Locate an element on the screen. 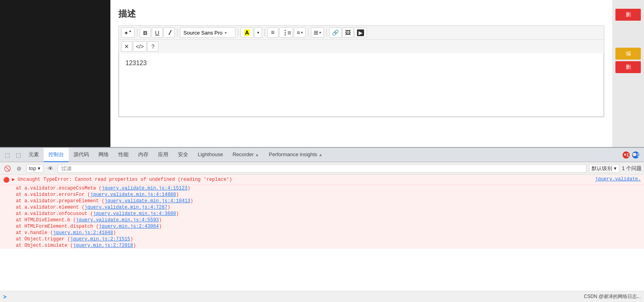  cursor-icon-button: ⬚ is located at coordinates (7, 155).